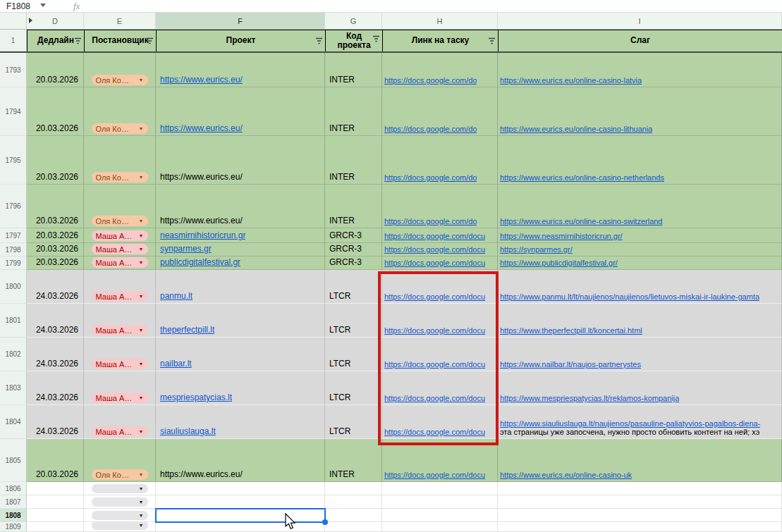 The image size is (782, 532). Describe the element at coordinates (18, 6) in the screenshot. I see `name-box: F1808` at that location.